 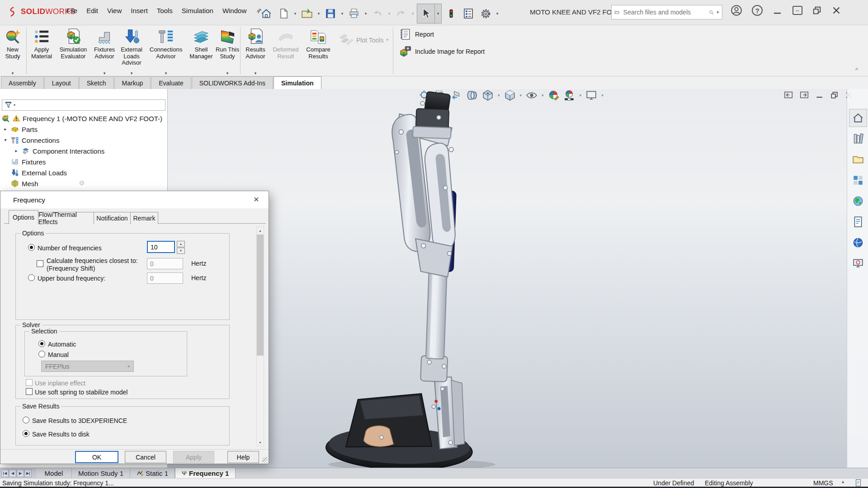 I want to click on search-folder-icon, so click(x=617, y=12).